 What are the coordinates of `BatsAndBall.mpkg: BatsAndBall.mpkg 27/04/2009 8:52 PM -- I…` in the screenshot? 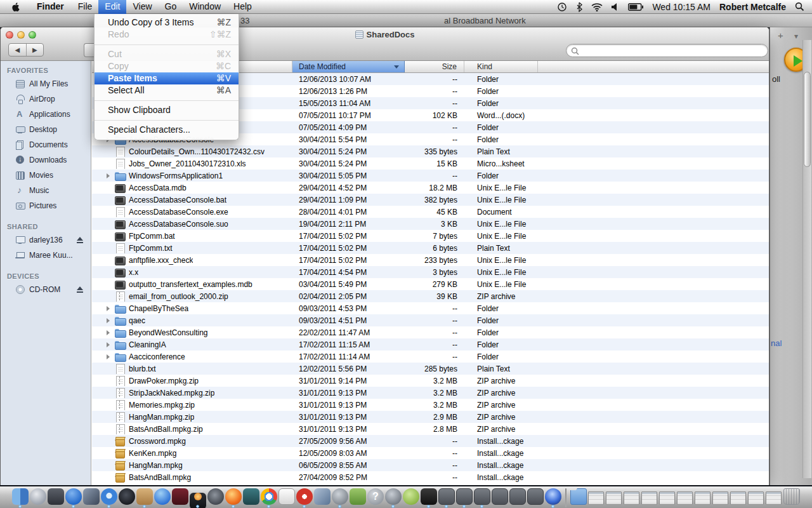 It's located at (430, 478).